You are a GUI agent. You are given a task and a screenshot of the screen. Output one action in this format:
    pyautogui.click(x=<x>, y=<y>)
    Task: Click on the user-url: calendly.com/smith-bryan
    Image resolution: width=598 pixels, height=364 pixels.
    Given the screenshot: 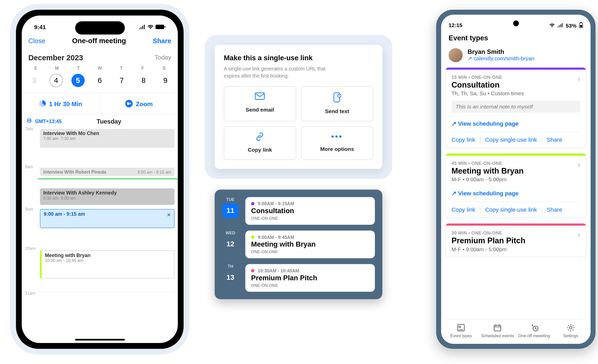 What is the action you would take?
    pyautogui.click(x=501, y=58)
    